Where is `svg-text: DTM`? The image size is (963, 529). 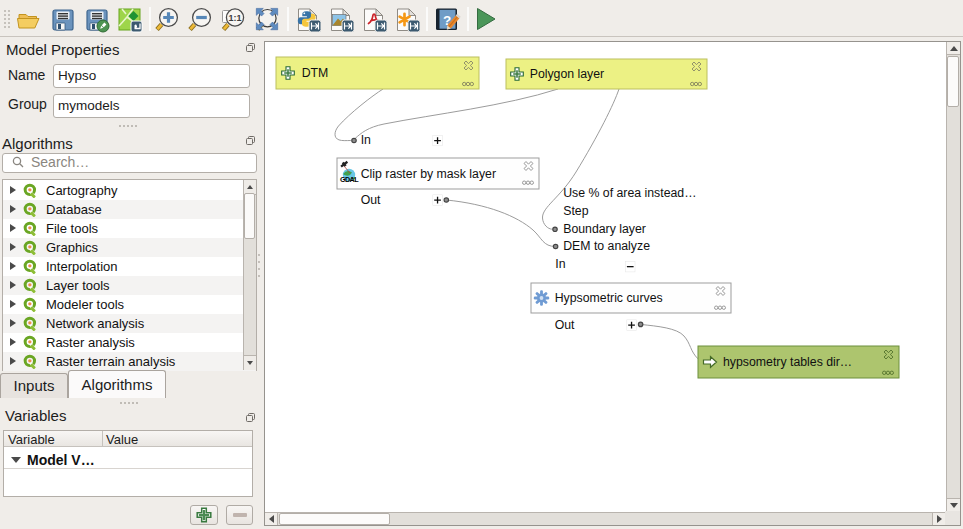 svg-text: DTM is located at coordinates (316, 73).